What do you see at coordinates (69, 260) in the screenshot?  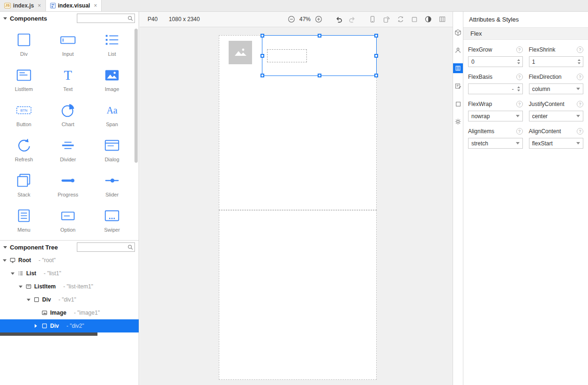 I see `tree-row-root: Root - "root"` at bounding box center [69, 260].